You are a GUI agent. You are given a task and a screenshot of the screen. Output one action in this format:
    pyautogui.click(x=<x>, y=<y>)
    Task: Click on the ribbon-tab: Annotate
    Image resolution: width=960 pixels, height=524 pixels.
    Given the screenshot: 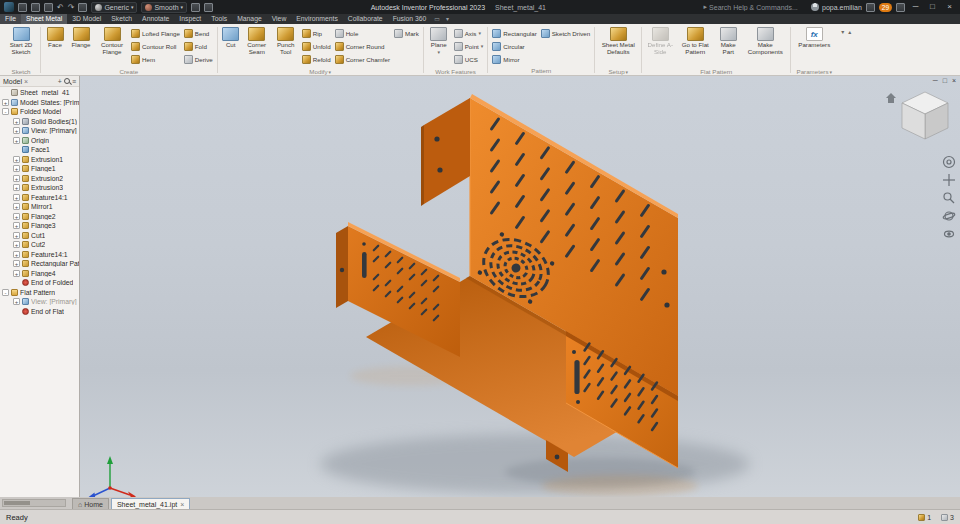 What is the action you would take?
    pyautogui.click(x=156, y=19)
    